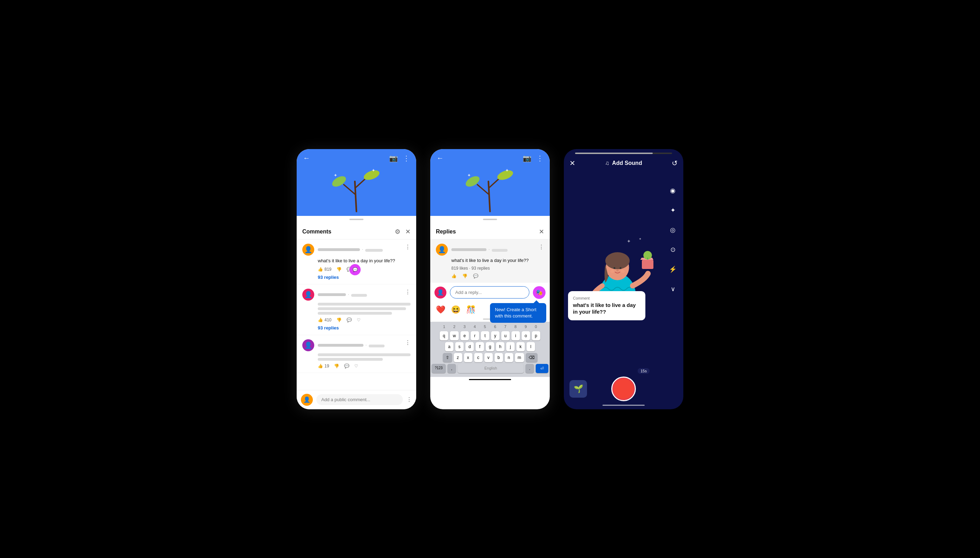  Describe the element at coordinates (398, 232) in the screenshot. I see `filter-btn-1: ⚙` at that location.